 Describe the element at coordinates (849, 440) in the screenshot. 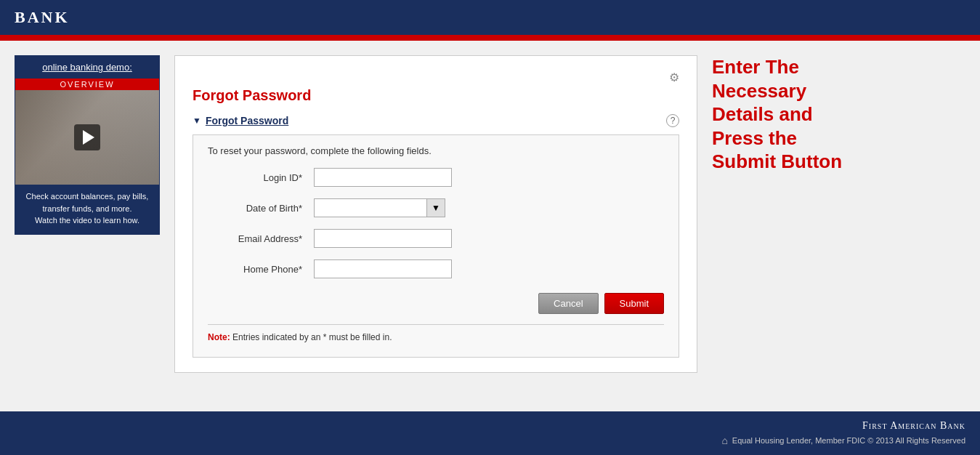

I see `footer-legal-text: Equal Housing Lender, Member FDIC © 2013…` at that location.